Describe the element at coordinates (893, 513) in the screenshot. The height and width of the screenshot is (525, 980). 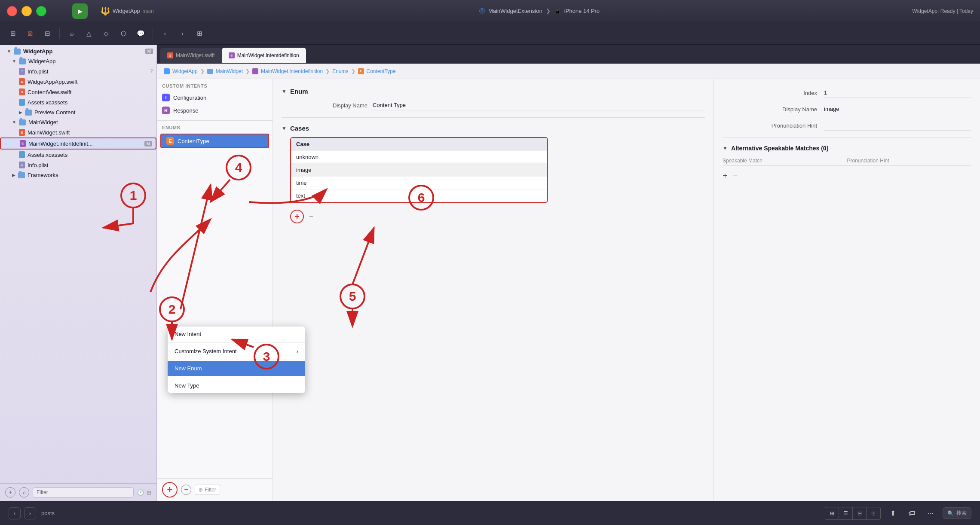
I see `share-button: ⬆` at that location.